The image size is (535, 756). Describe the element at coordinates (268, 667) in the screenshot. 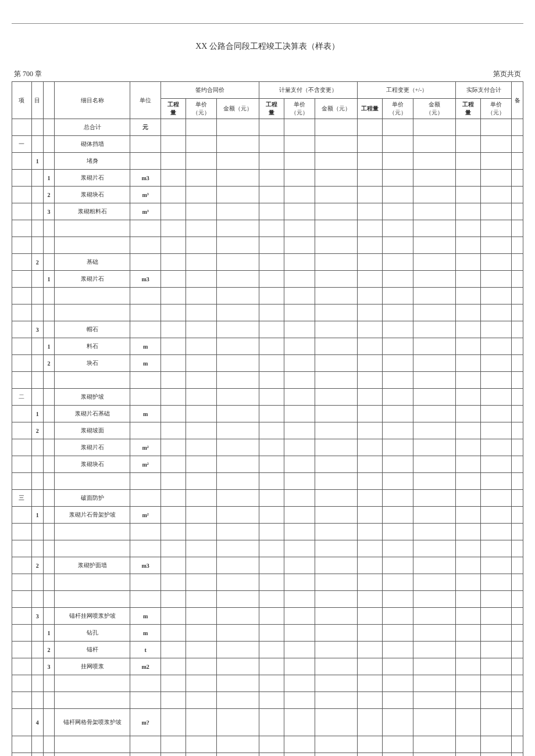

I see `table-row: 3挂网喷浆m2` at that location.